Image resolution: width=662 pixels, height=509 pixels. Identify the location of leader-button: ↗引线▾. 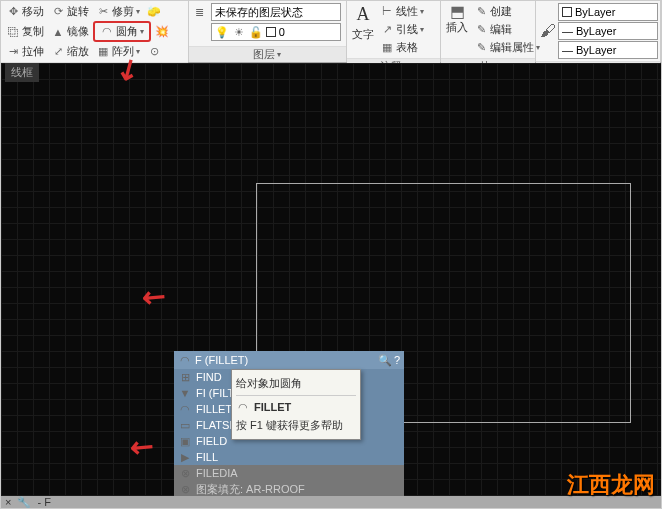
(402, 30).